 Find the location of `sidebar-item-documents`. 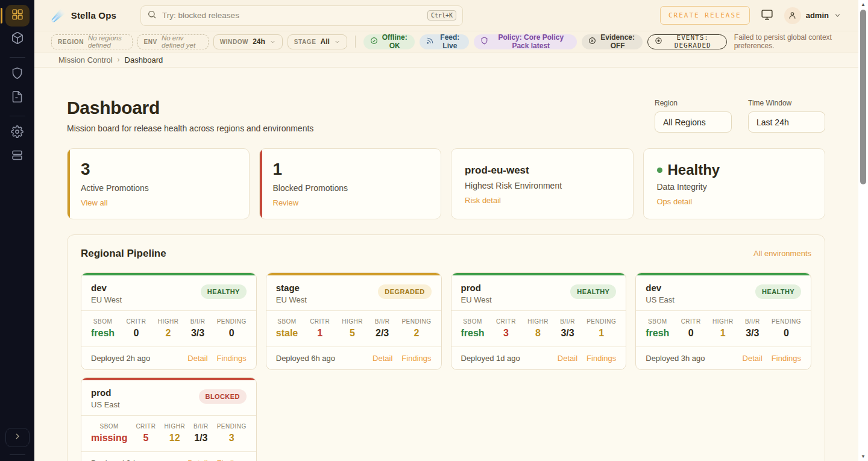

sidebar-item-documents is located at coordinates (17, 98).